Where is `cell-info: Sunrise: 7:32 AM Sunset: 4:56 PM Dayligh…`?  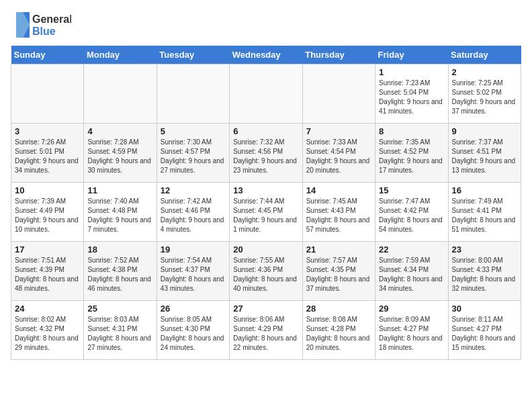 cell-info: Sunrise: 7:32 AM Sunset: 4:56 PM Dayligh… is located at coordinates (266, 156).